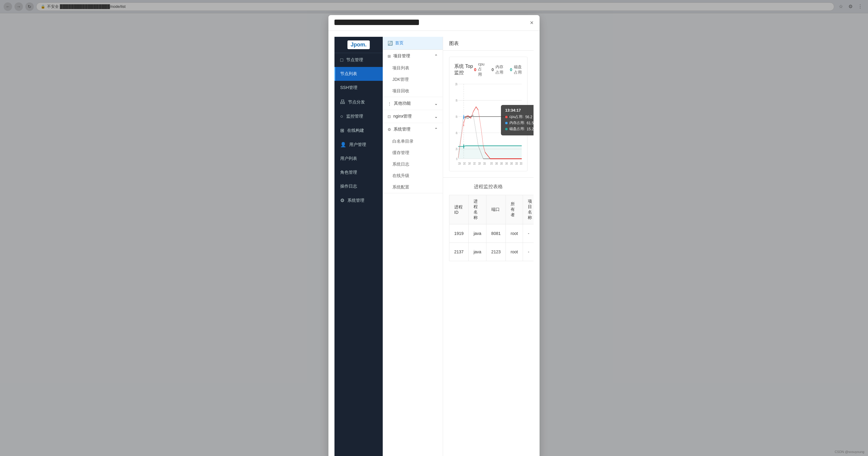 The height and width of the screenshot is (456, 868). I want to click on project-mgmt-chevron-icon: ⌃, so click(436, 56).